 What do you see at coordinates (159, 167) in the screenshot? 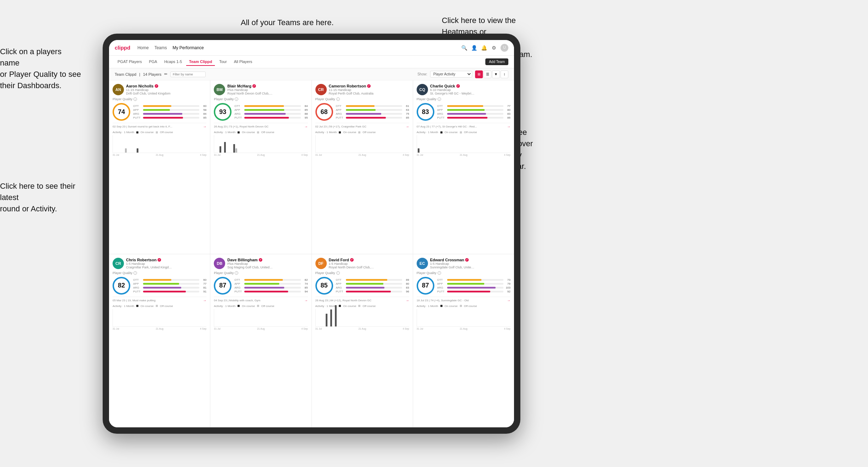
I see `player-card: AN Aaron Nicholls ✓ 11-15 Handicap Drift…` at bounding box center [159, 167].